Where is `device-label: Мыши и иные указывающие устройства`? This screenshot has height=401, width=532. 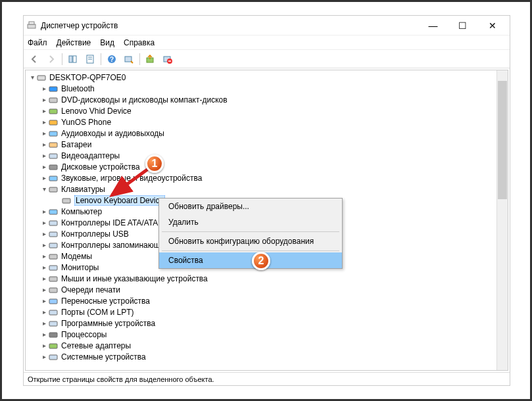 device-label: Мыши и иные указывающие устройства is located at coordinates (134, 279).